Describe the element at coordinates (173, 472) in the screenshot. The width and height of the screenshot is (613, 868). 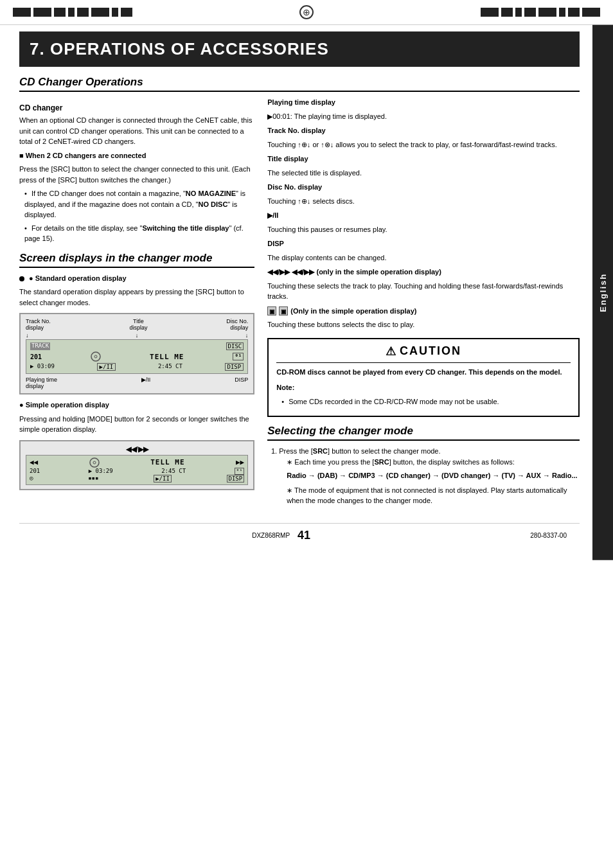
I see `simple-screen-ct: 2:45 CT` at that location.